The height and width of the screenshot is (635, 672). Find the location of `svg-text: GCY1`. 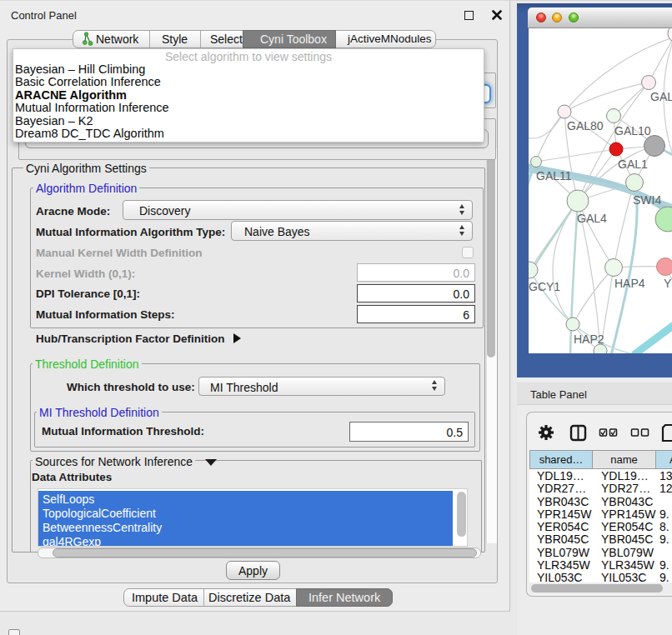

svg-text: GCY1 is located at coordinates (544, 287).